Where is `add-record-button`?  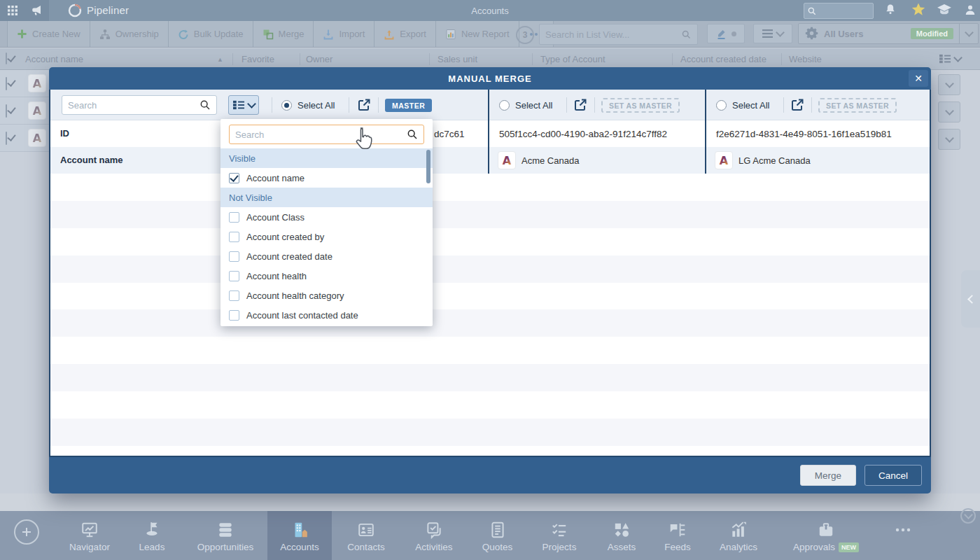
add-record-button is located at coordinates (27, 532).